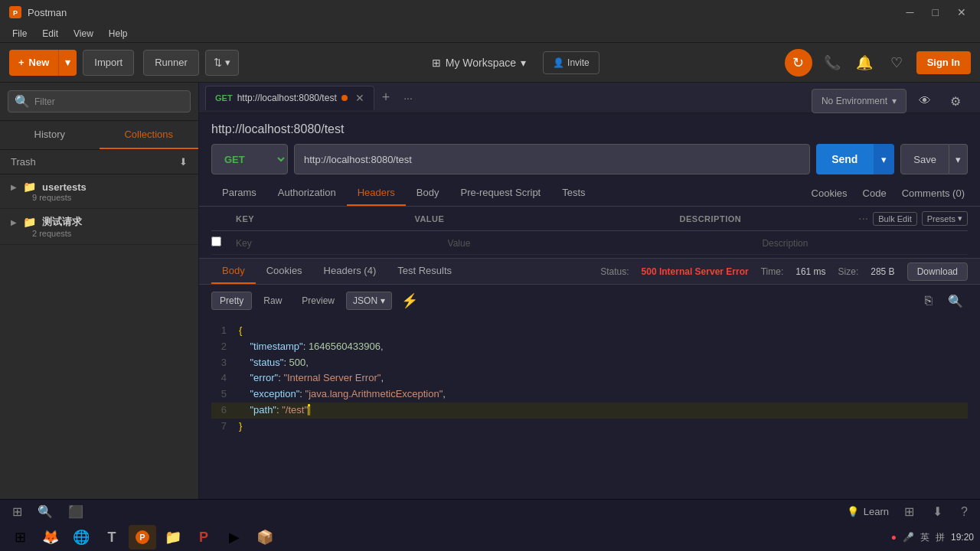 This screenshot has width=980, height=551. Describe the element at coordinates (910, 511) in the screenshot. I see `grid-icon-button: ⊞` at that location.